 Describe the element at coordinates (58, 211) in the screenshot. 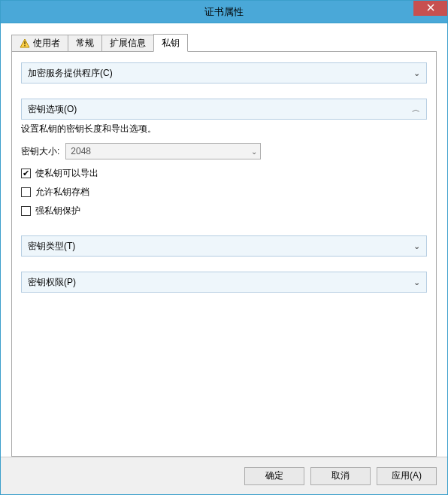

I see `checkbox-strong-label: 强私钥保护` at that location.